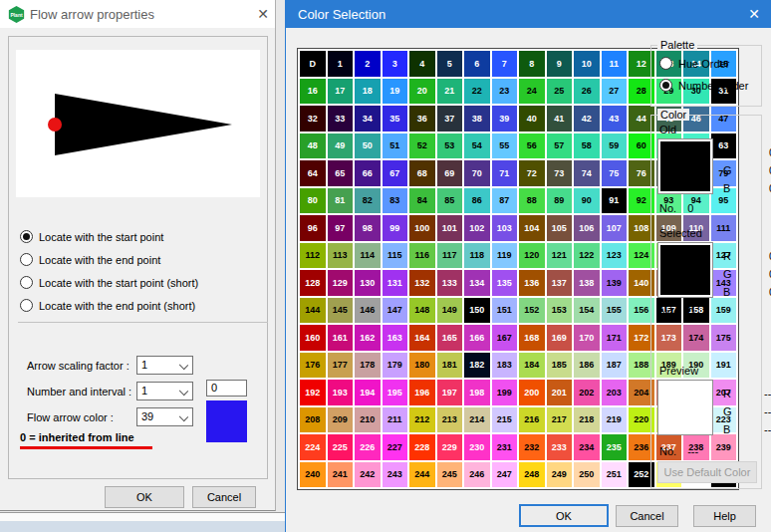  Describe the element at coordinates (422, 393) in the screenshot. I see `color-cell-196: 196` at that location.